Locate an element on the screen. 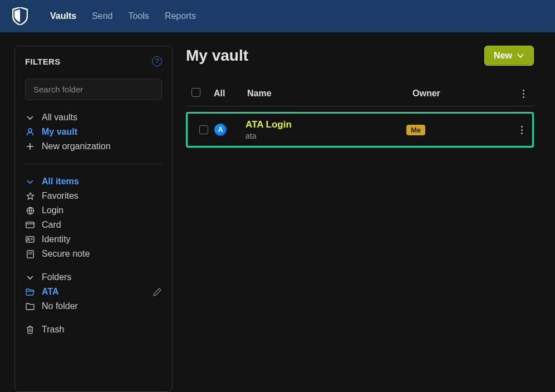 This screenshot has width=555, height=392. folder-icon is located at coordinates (30, 306).